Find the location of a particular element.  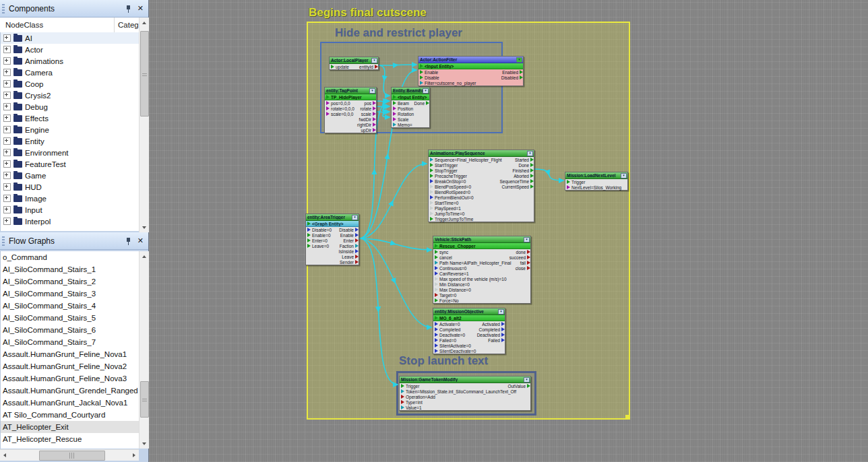

flowgraph-list-item: AI_SiloCommand_Stairs_1 is located at coordinates (70, 269).